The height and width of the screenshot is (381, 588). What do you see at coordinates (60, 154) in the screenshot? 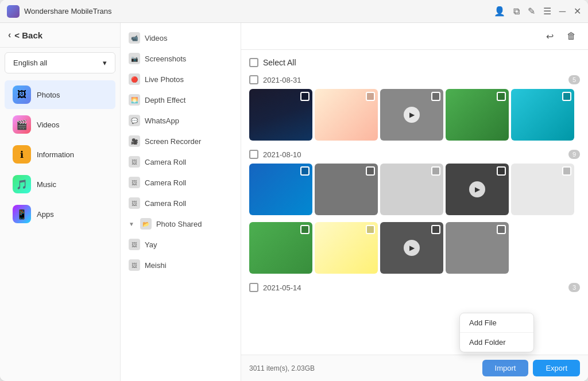
I see `sidebar-item-information: ℹ Information` at bounding box center [60, 154].